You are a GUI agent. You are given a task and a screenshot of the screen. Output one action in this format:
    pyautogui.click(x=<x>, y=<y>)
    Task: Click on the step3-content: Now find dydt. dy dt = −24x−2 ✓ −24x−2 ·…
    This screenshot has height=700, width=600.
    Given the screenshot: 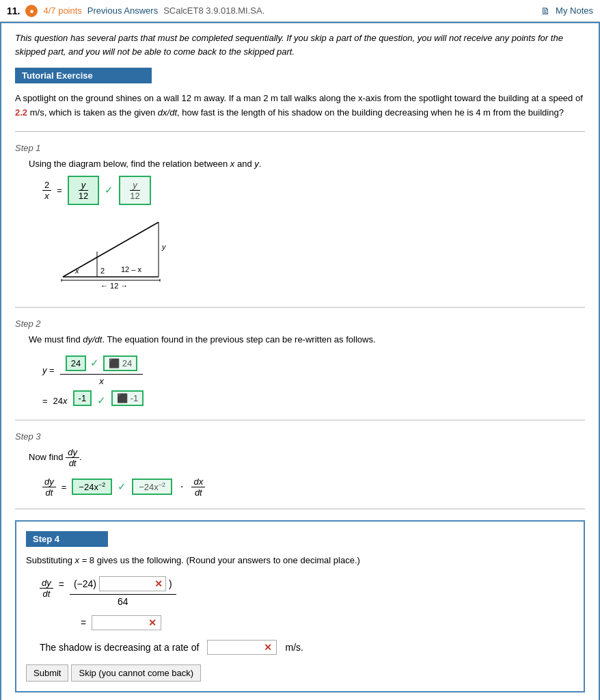 What is the action you would take?
    pyautogui.click(x=307, y=472)
    